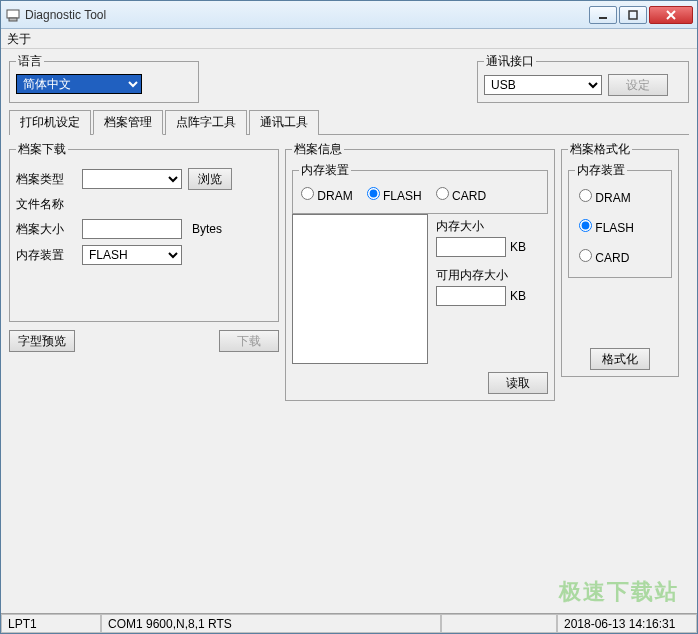 The height and width of the screenshot is (634, 698). What do you see at coordinates (518, 247) in the screenshot?
I see `memsize-unit: KB` at bounding box center [518, 247].